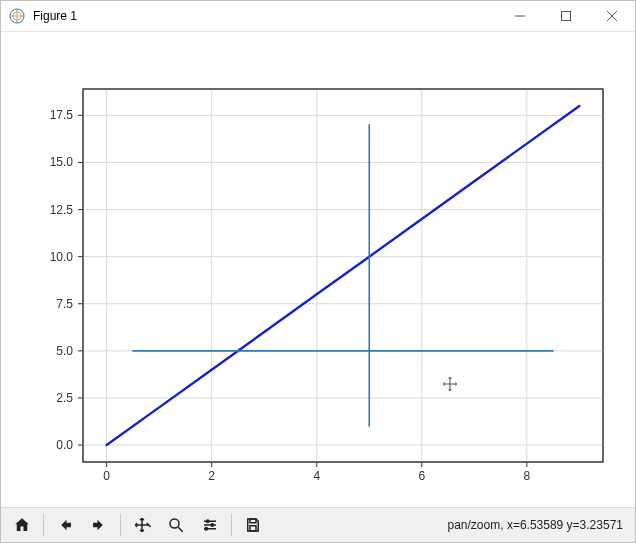 This screenshot has width=636, height=543. Describe the element at coordinates (176, 525) in the screenshot. I see `zoom-button` at that location.